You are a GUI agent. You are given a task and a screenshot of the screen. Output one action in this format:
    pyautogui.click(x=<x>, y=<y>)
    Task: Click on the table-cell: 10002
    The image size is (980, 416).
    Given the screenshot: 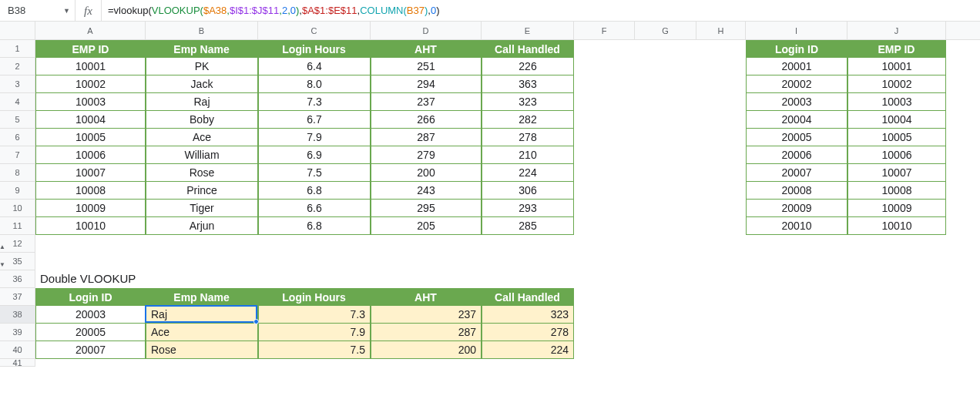 What is the action you would take?
    pyautogui.click(x=897, y=85)
    